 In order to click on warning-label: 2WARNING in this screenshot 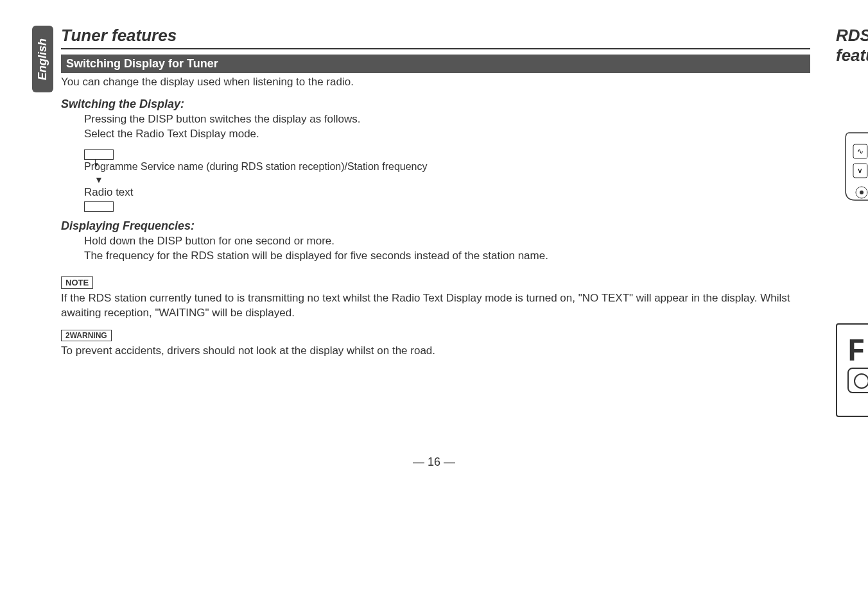, I will do `click(86, 336)`.